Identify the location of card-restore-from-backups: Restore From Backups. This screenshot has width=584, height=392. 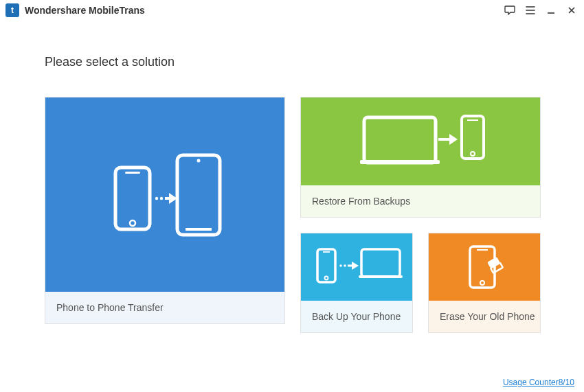
(420, 157).